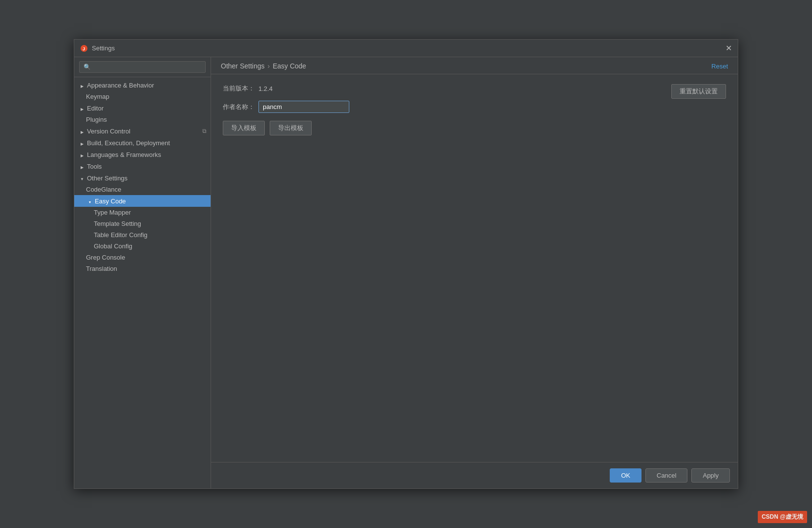 Image resolution: width=812 pixels, height=528 pixels. I want to click on watermark: CSDN @虚无境, so click(783, 517).